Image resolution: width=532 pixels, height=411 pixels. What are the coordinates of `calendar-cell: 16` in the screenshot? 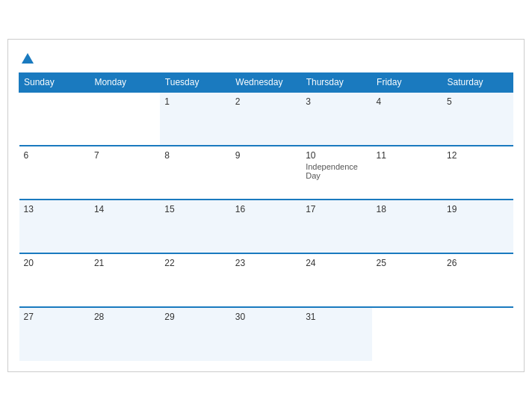 It's located at (266, 226).